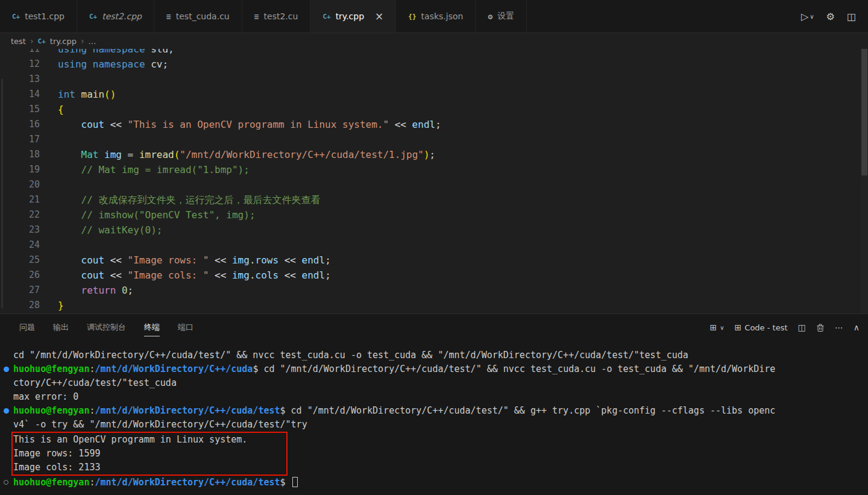 This screenshot has width=868, height=495. Describe the element at coordinates (434, 140) in the screenshot. I see `code-line: 17` at that location.